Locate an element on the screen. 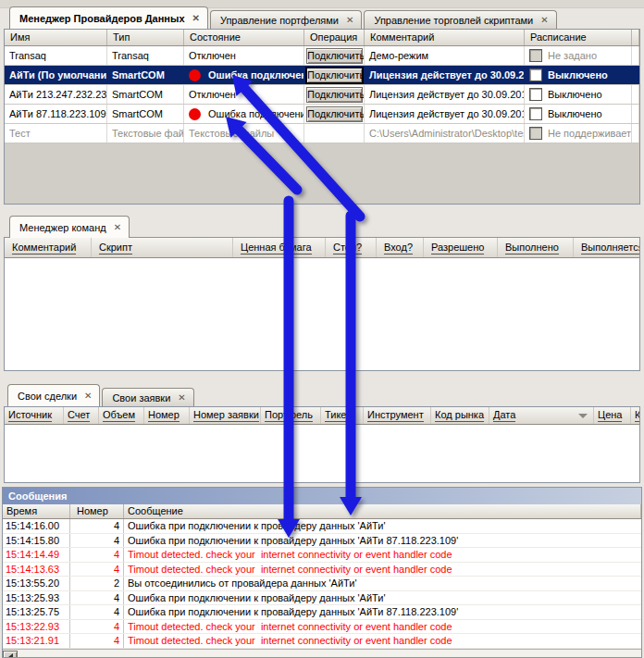  main-tab: Менеджер Провайдеров Данных is located at coordinates (109, 18).